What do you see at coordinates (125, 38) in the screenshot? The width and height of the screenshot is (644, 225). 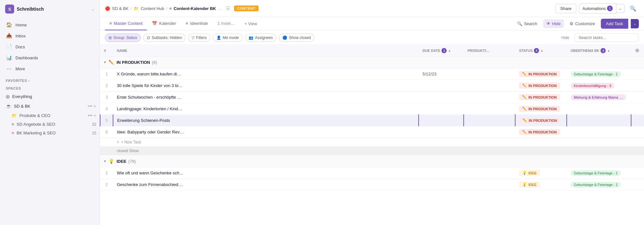 I see `group-status-label: Group: Status` at bounding box center [125, 38].